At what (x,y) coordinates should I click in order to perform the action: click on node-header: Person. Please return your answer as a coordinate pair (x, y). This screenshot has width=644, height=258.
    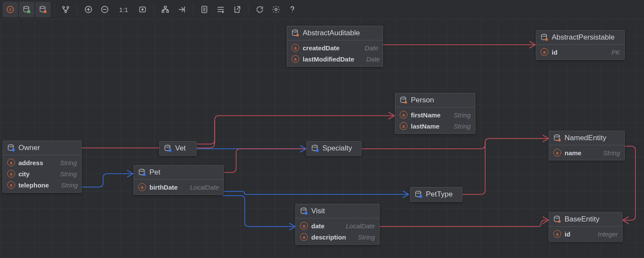
    Looking at the image, I should click on (435, 101).